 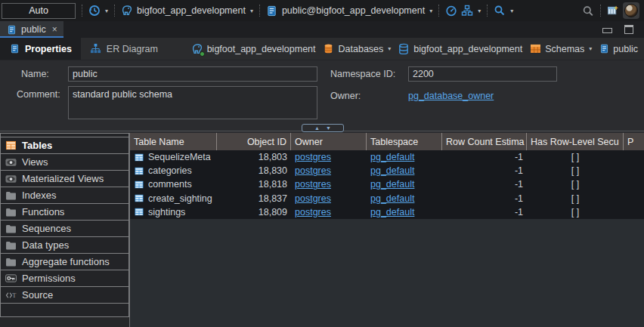 I want to click on add-panel-button: +, so click(x=613, y=11).